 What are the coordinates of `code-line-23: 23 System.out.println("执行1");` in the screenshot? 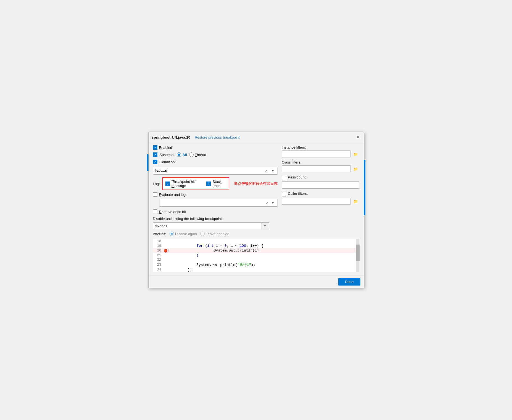 It's located at (254, 265).